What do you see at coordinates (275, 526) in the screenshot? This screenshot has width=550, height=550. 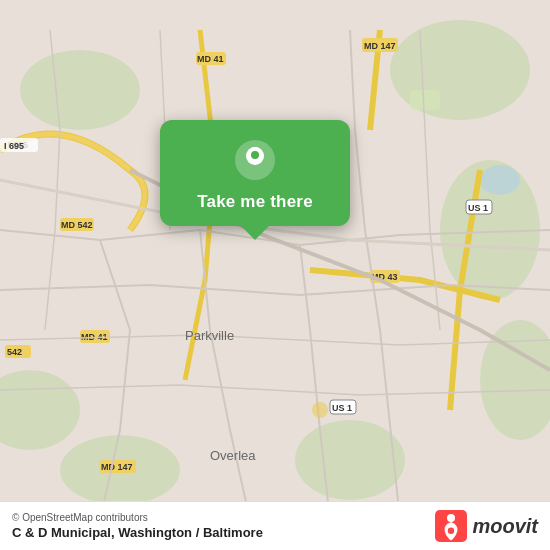 I see `bottom-bar: © OpenStreetMap contributors C & D Munic…` at bounding box center [275, 526].